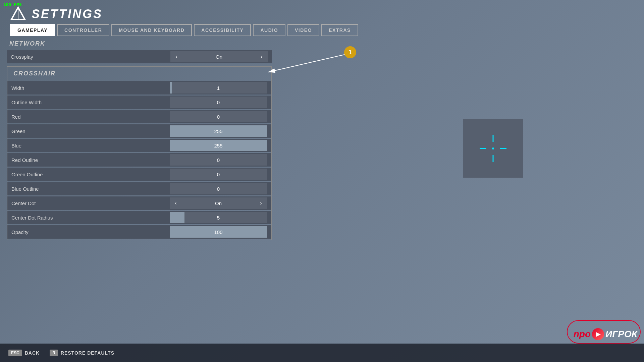  I want to click on green-outline-slider: 0, so click(218, 174).